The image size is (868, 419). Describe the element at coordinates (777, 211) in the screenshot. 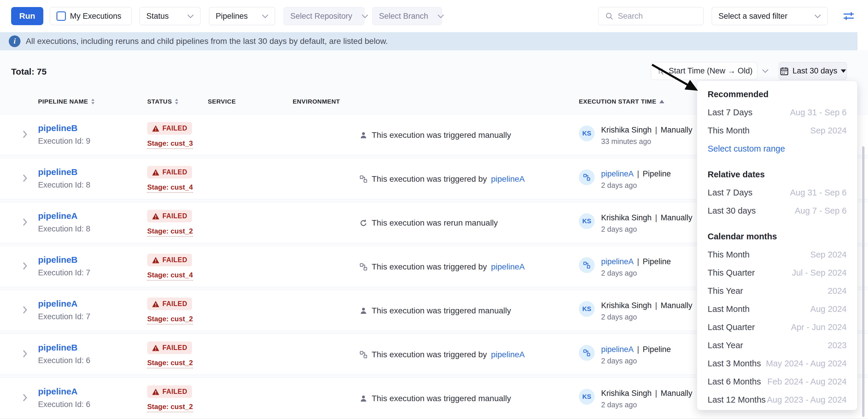

I see `date-range-option: Last 30 days Aug 7 - Sep 6` at that location.